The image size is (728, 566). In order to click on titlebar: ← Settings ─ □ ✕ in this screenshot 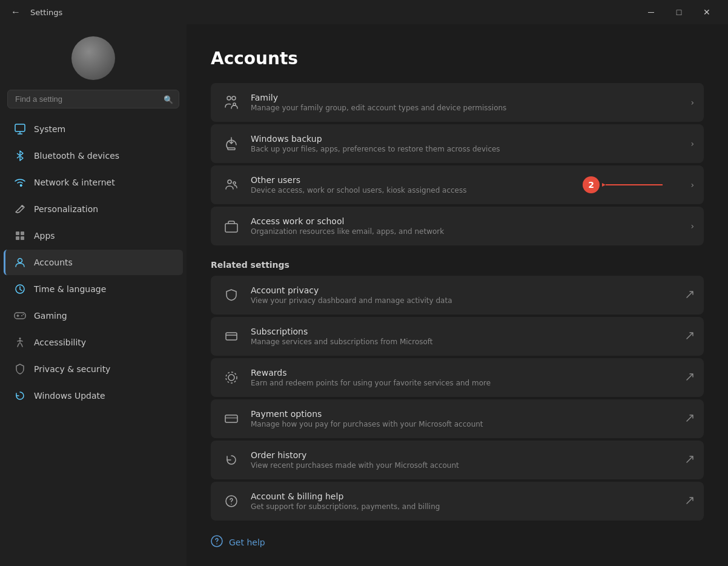, I will do `click(364, 12)`.